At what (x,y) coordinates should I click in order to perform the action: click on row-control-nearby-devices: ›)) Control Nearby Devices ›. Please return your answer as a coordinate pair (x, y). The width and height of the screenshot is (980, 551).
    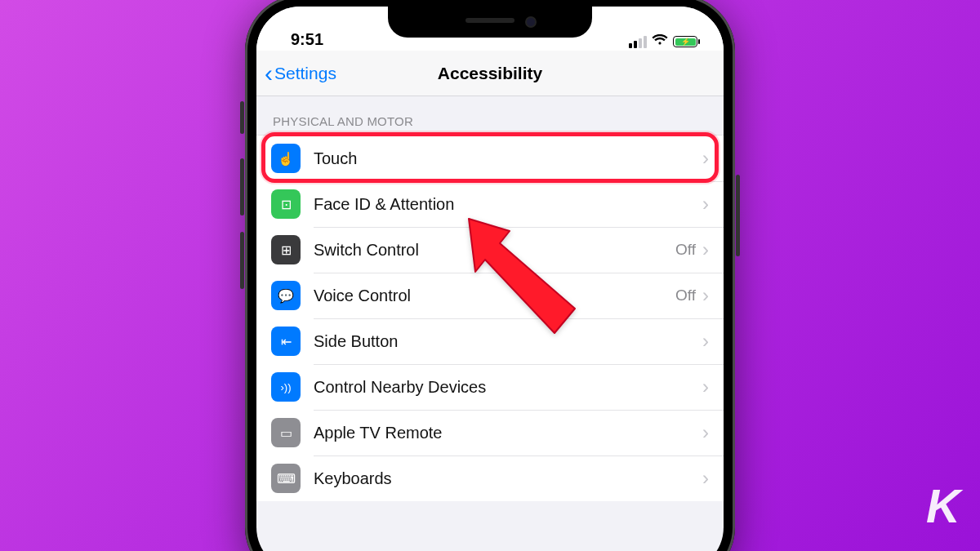
    Looking at the image, I should click on (490, 387).